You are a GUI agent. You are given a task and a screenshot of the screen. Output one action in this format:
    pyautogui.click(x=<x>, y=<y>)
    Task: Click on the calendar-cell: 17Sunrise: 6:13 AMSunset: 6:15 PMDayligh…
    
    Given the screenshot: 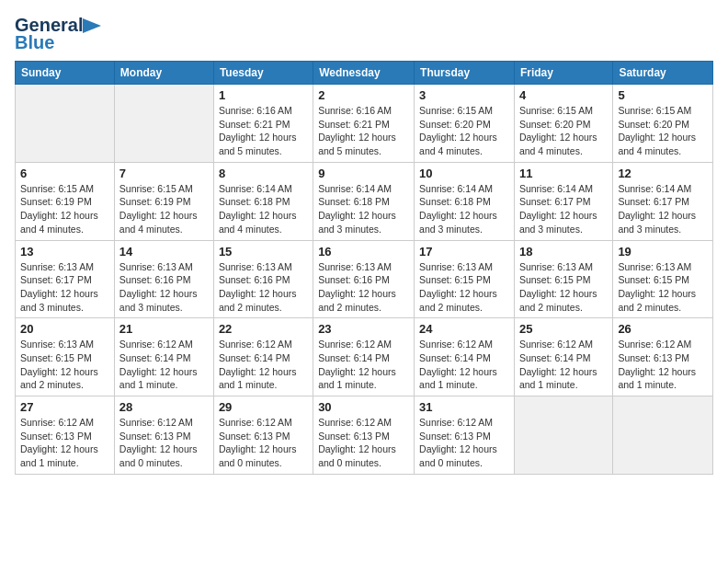 What is the action you would take?
    pyautogui.click(x=465, y=280)
    